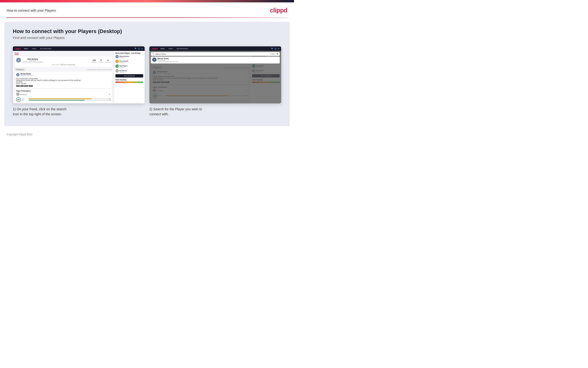  I want to click on result-name-2: Marcus Turner, so click(168, 58).